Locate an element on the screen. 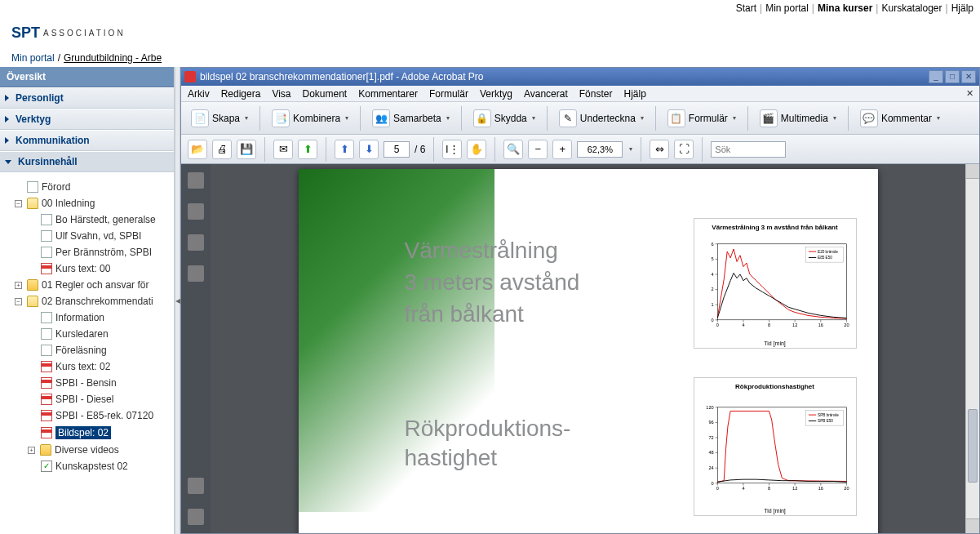 The image size is (980, 534). course-tree: Förord −00 Inledning Bo Härstedt, genera… is located at coordinates (86, 323).